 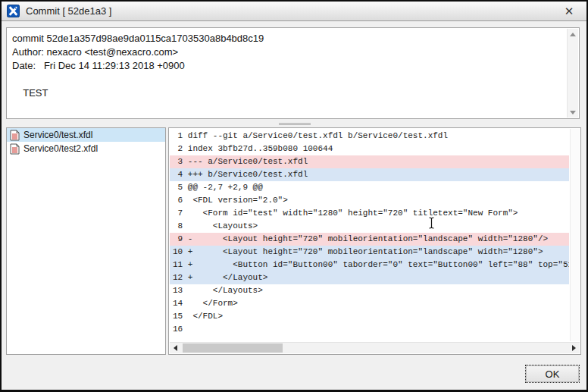 What do you see at coordinates (370, 214) in the screenshot?
I see `diff-line: 7 <Form id="test" width="1280" height="7…` at bounding box center [370, 214].